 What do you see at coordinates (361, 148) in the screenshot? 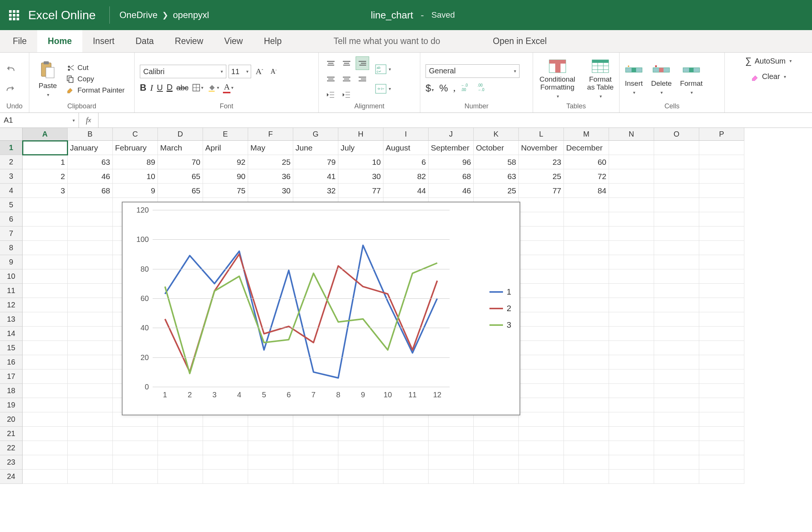
I see `cell: July` at bounding box center [361, 148].